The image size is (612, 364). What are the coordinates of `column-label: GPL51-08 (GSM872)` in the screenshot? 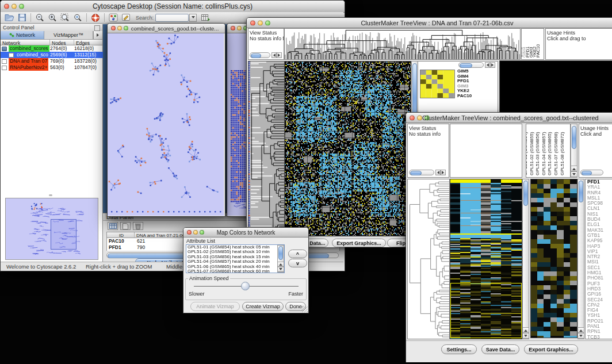 It's located at (563, 154).